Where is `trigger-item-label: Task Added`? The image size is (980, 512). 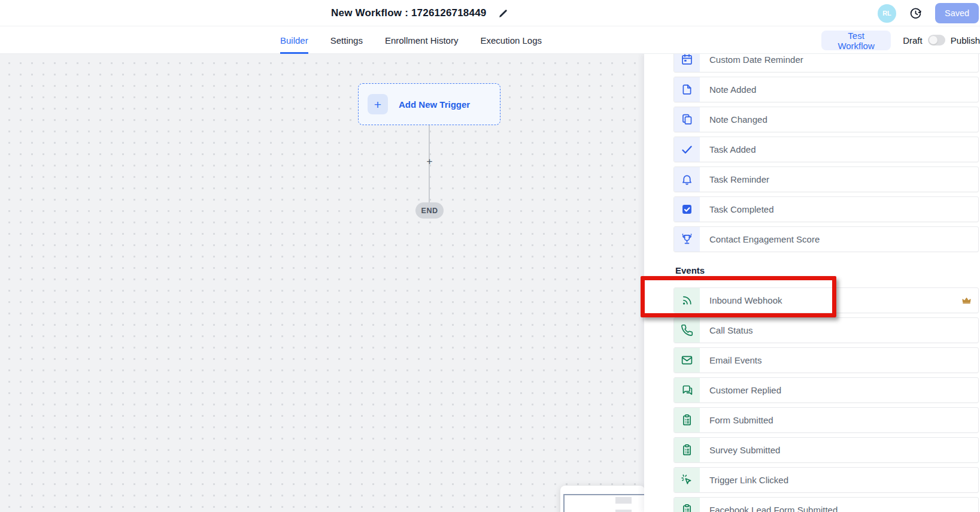
trigger-item-label: Task Added is located at coordinates (733, 150).